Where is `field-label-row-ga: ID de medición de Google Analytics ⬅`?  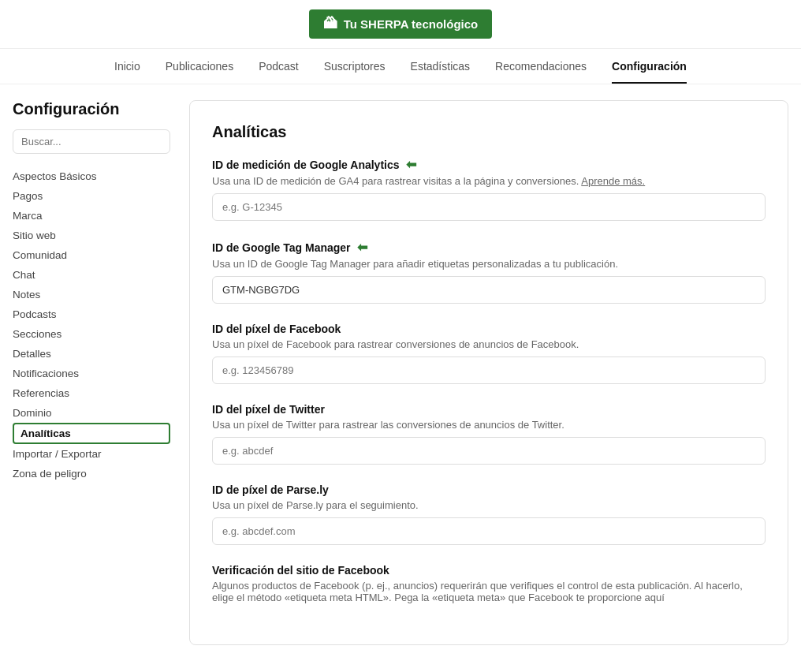 field-label-row-ga: ID de medición de Google Analytics ⬅ is located at coordinates (489, 164).